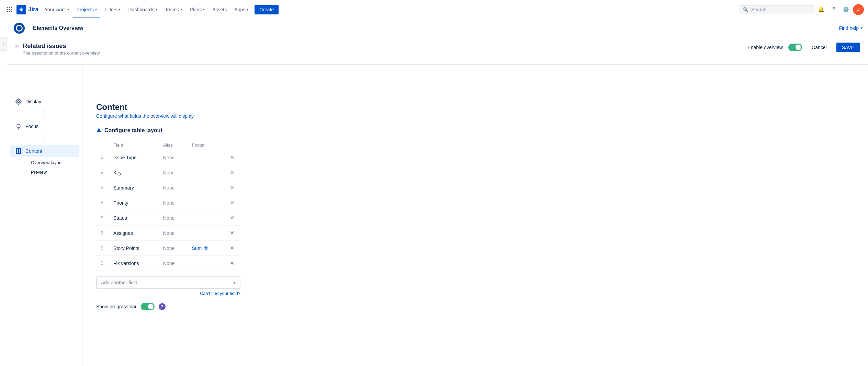 The width and height of the screenshot is (868, 366). I want to click on sub-navigation: › Elements Overview Find help ▾, so click(434, 28).